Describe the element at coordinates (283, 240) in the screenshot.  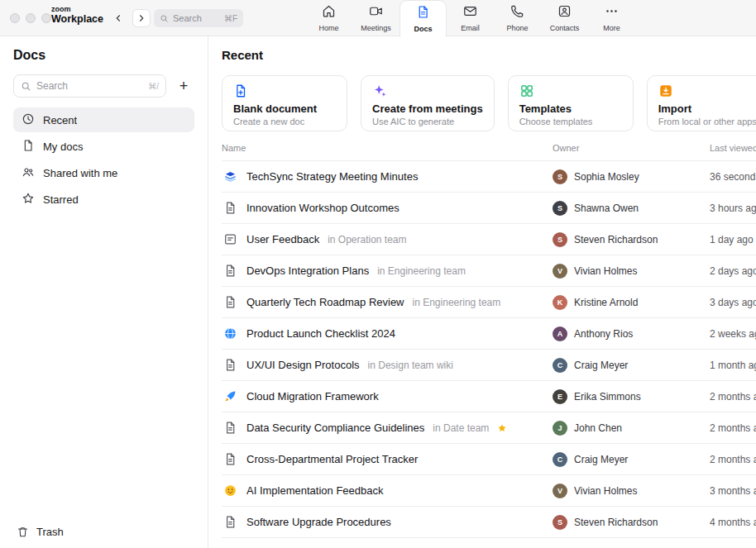
I see `doc-title: User Feedback` at that location.